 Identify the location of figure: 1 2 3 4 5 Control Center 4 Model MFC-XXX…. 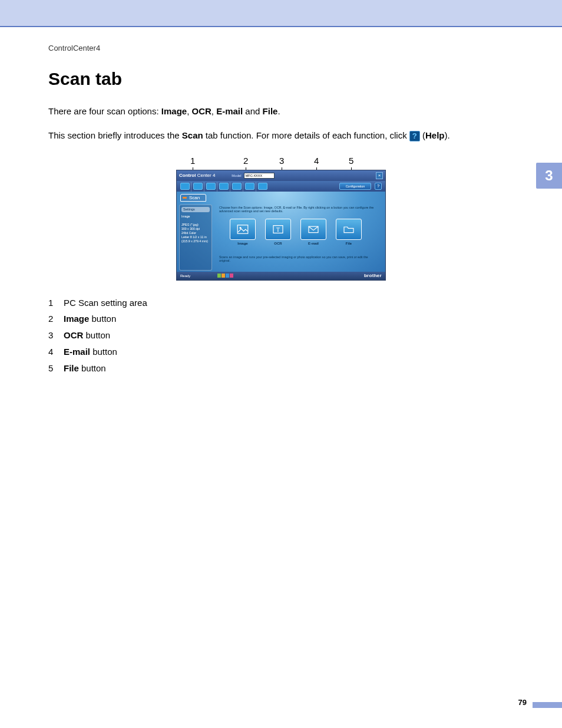
(281, 218).